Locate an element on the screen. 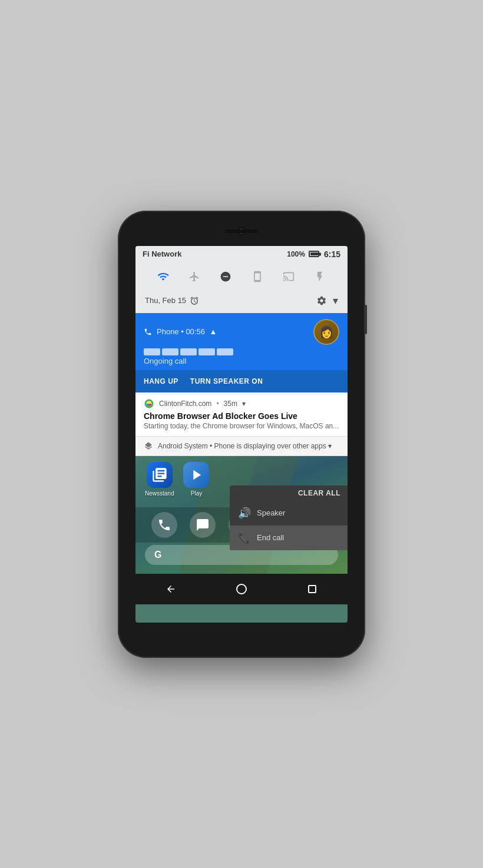 This screenshot has height=868, width=483. newsstand-app: Newsstand is located at coordinates (159, 479).